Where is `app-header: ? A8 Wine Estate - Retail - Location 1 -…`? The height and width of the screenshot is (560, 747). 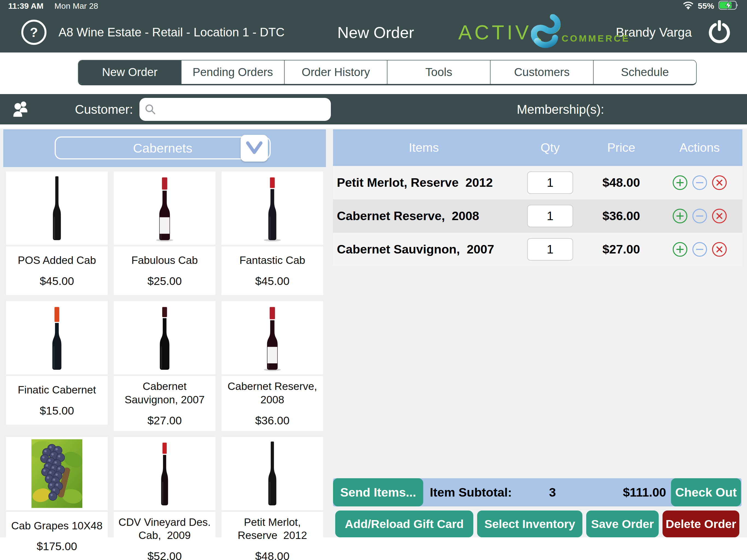
app-header: ? A8 Wine Estate - Retail - Location 1 -… is located at coordinates (374, 32).